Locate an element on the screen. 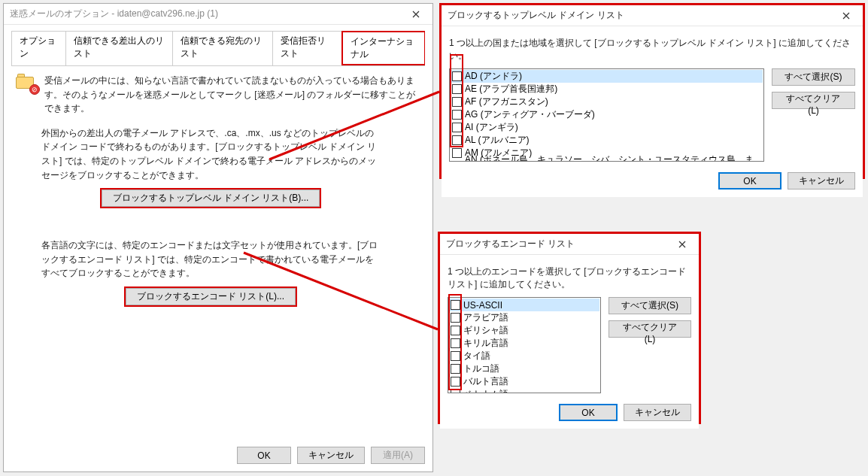 The width and height of the screenshot is (868, 476). dialog-footer: OK キャンセル 適用(A) is located at coordinates (331, 456).